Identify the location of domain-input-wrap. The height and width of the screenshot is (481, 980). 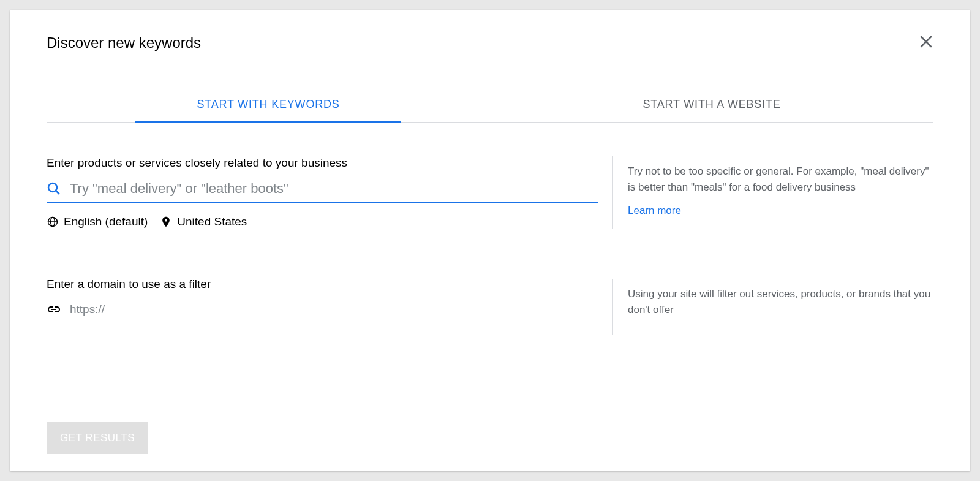
(209, 312).